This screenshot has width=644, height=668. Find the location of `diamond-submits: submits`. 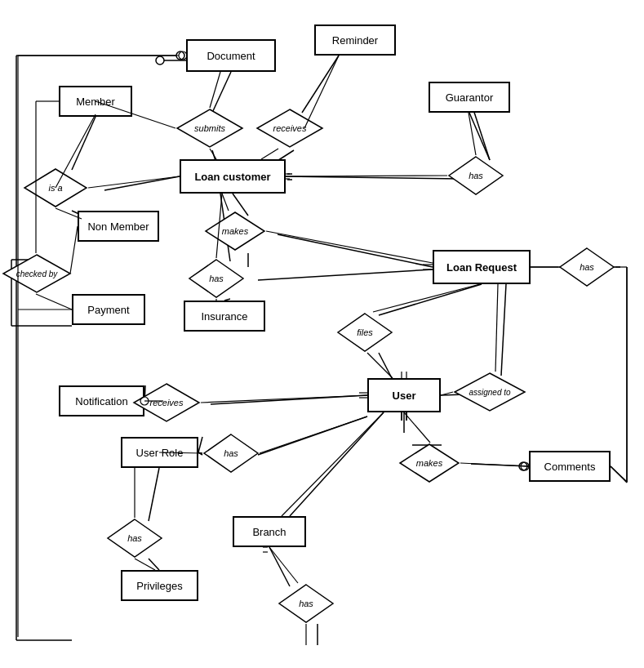

diamond-submits: submits is located at coordinates (210, 128).